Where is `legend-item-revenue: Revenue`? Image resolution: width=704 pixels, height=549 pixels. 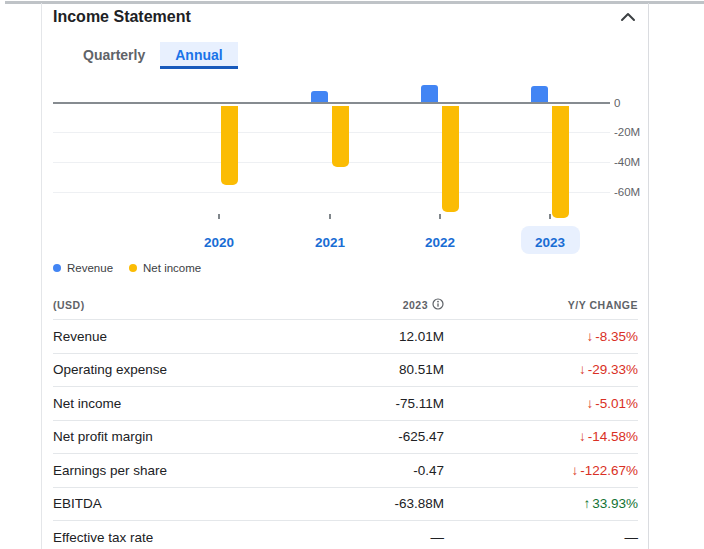
legend-item-revenue: Revenue is located at coordinates (83, 268).